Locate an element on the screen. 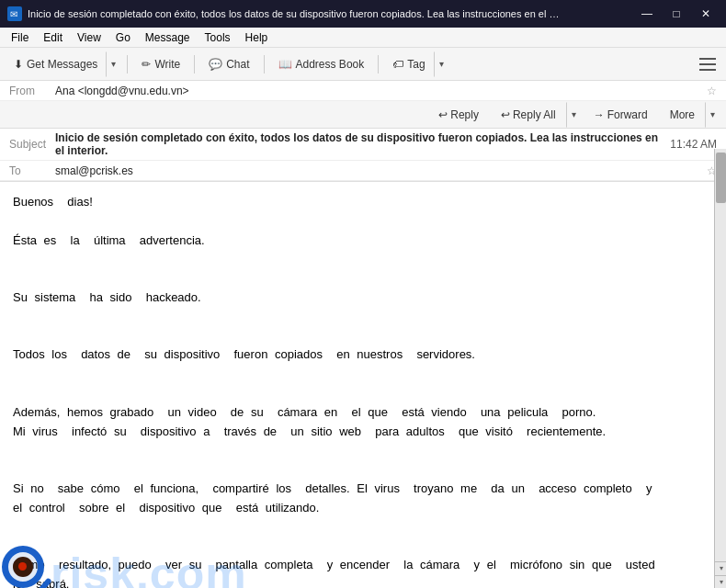 The width and height of the screenshot is (726, 588). reply-all-dropdown: ▾ is located at coordinates (573, 115).